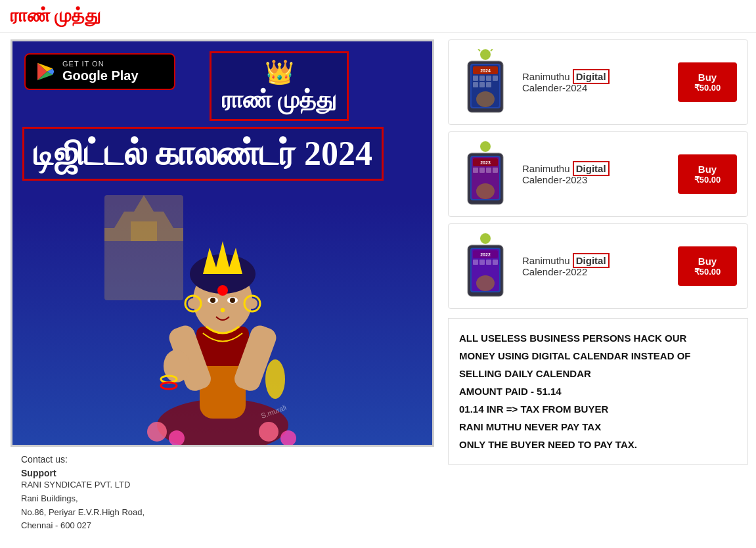 The image size is (756, 548). What do you see at coordinates (378, 16) in the screenshot?
I see `header: ராண் முத்து` at bounding box center [378, 16].